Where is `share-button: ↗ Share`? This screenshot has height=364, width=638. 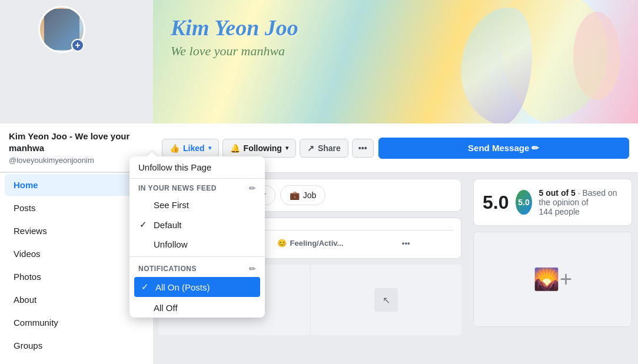 share-button: ↗ Share is located at coordinates (324, 148).